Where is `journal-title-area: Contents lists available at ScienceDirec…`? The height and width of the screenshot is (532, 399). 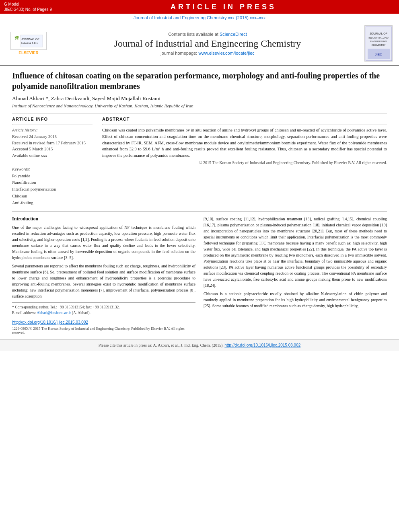
journal-title-area: Contents lists available at ScienceDirec… is located at coordinates (208, 43).